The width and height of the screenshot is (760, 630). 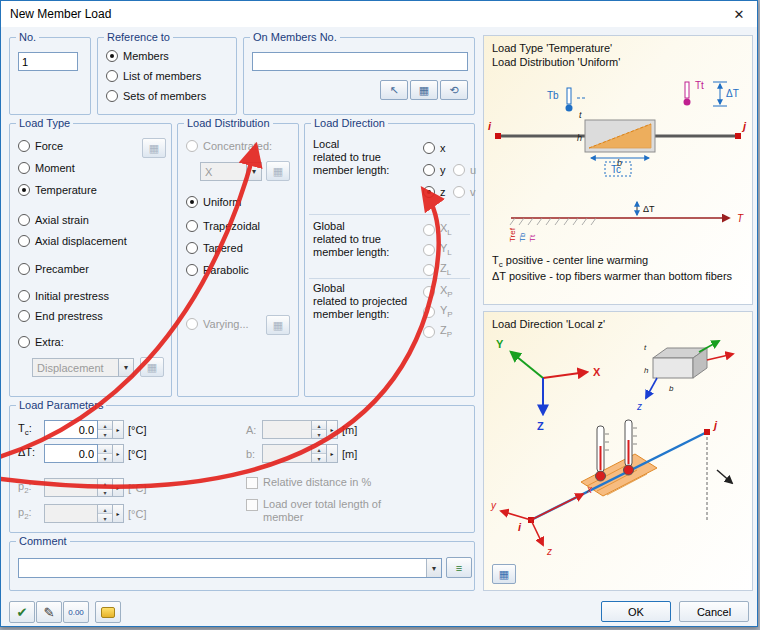 What do you see at coordinates (360, 62) in the screenshot?
I see `on-members-input` at bounding box center [360, 62].